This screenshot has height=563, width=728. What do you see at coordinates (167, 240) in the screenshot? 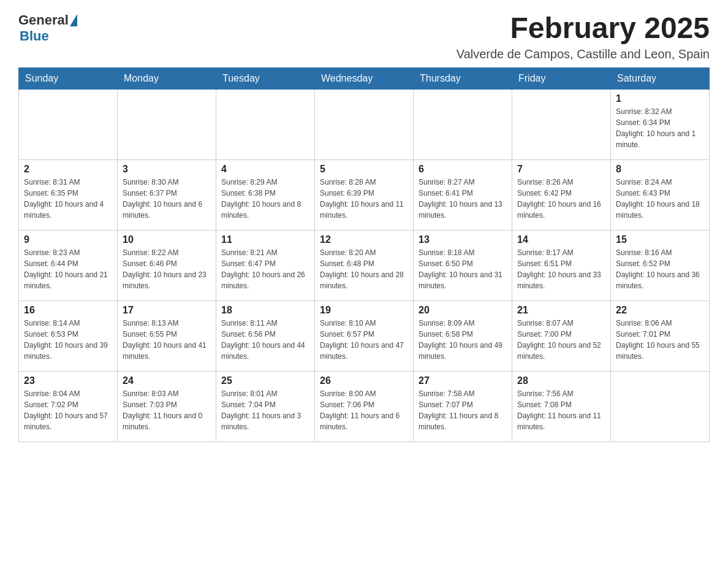
I see `day-number: 10` at bounding box center [167, 240].